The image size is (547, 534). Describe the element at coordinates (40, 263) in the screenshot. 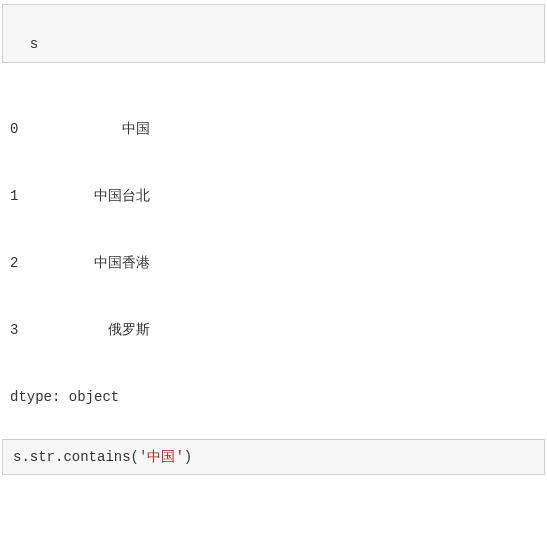

I see `row-index: 2` at that location.